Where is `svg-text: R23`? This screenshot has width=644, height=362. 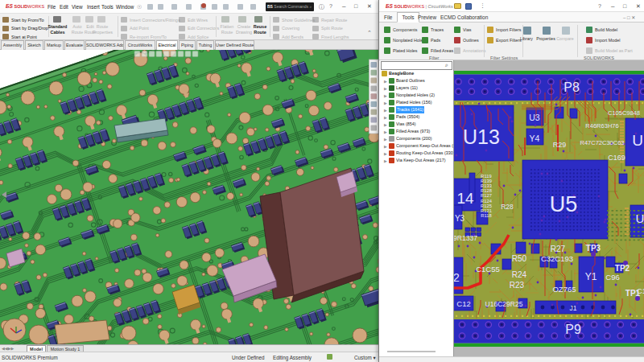 svg-text: R23 is located at coordinates (517, 285).